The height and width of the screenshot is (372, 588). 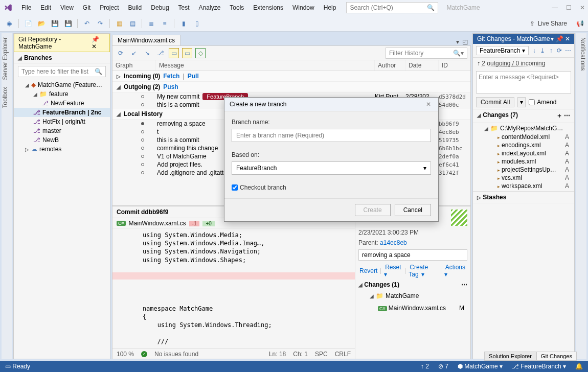 I want to click on stage-all-icon: ＋ ⋯, so click(x=563, y=115).